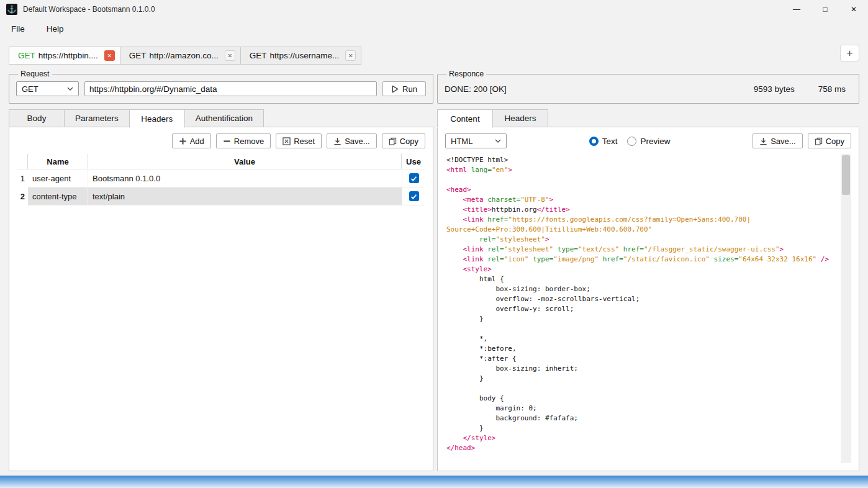 The width and height of the screenshot is (868, 488). Describe the element at coordinates (404, 89) in the screenshot. I see `run-button: Run` at that location.